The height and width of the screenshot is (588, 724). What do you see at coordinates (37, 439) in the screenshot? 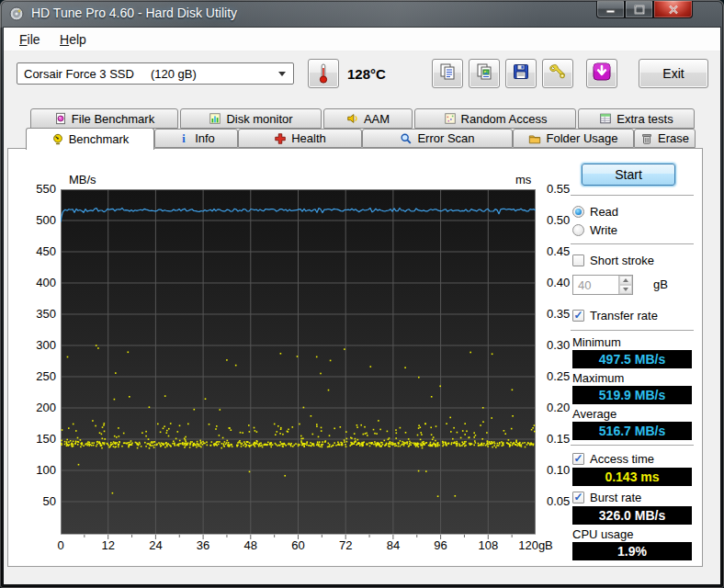
I see `y-axis-tick-label: 150` at bounding box center [37, 439].